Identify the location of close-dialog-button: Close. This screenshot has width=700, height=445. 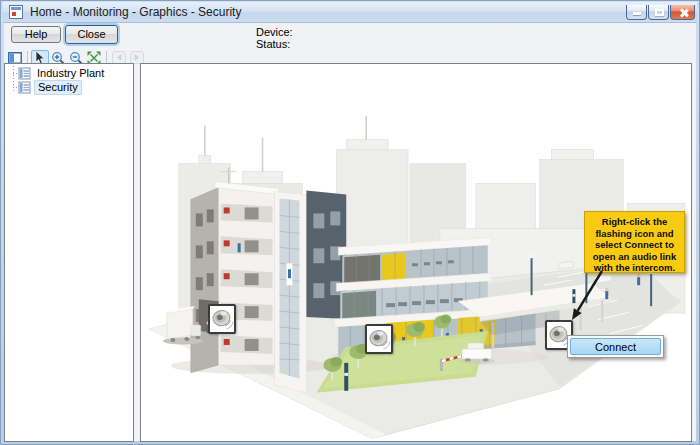
(92, 34).